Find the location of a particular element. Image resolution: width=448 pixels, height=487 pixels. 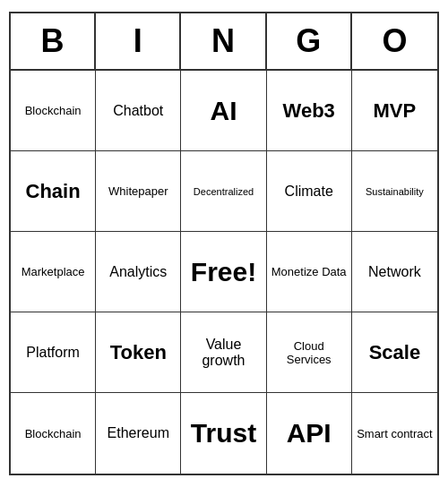

bingo-cell-3: Web3 is located at coordinates (310, 111).